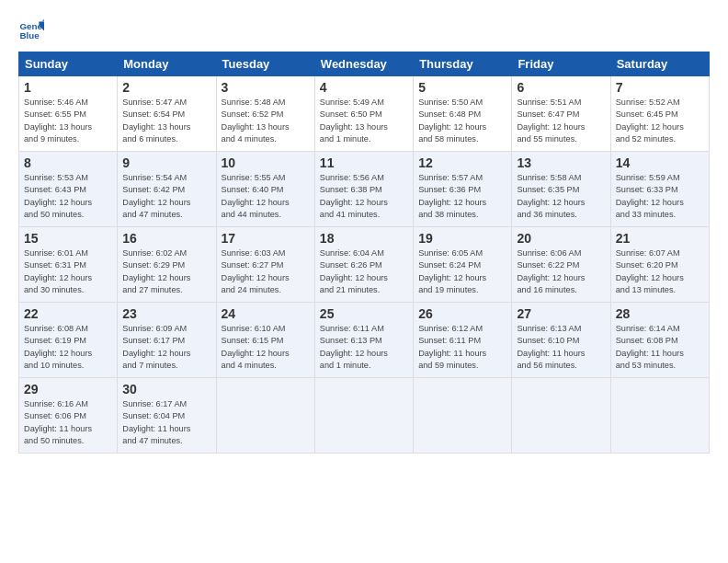 The image size is (728, 563). What do you see at coordinates (364, 29) in the screenshot?
I see `header: General Blue` at bounding box center [364, 29].